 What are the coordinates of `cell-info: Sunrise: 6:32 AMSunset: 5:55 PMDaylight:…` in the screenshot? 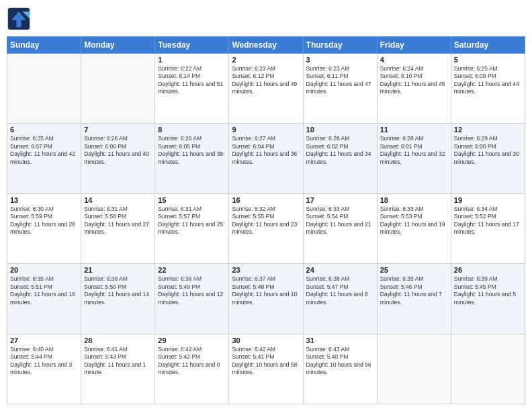 It's located at (266, 221).